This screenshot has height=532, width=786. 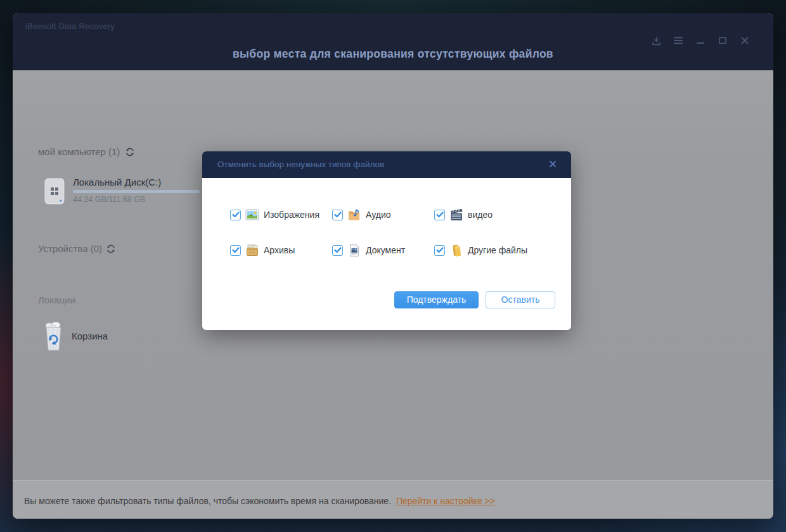 I want to click on checkbox-archives, so click(x=236, y=251).